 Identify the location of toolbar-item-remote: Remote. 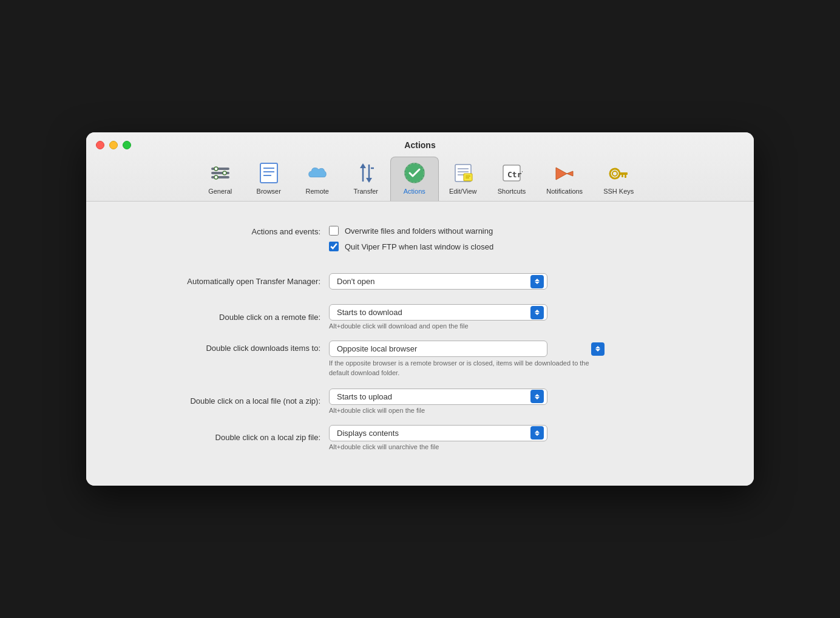
(317, 178).